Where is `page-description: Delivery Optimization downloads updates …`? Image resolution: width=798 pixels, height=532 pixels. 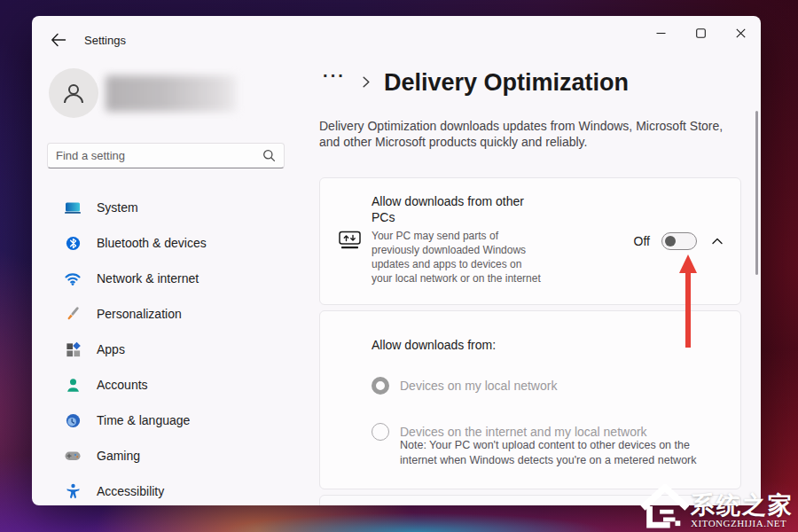 page-description: Delivery Optimization downloads updates … is located at coordinates (528, 134).